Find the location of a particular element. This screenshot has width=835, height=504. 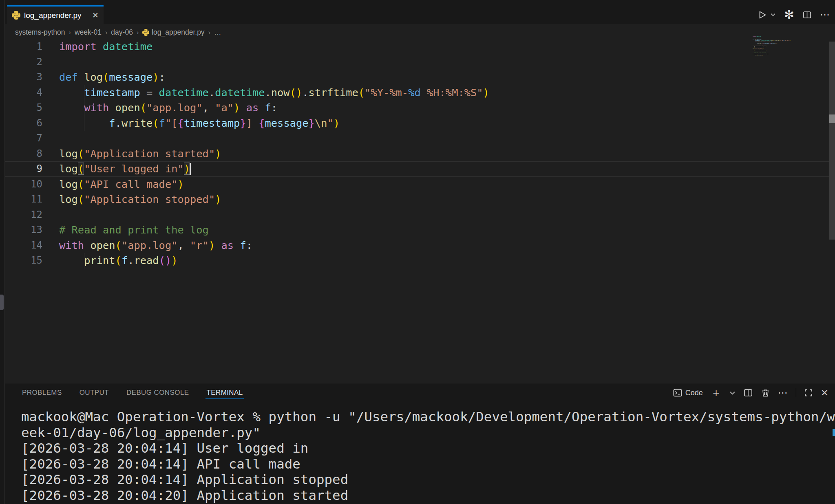

code-token: " is located at coordinates (330, 123).